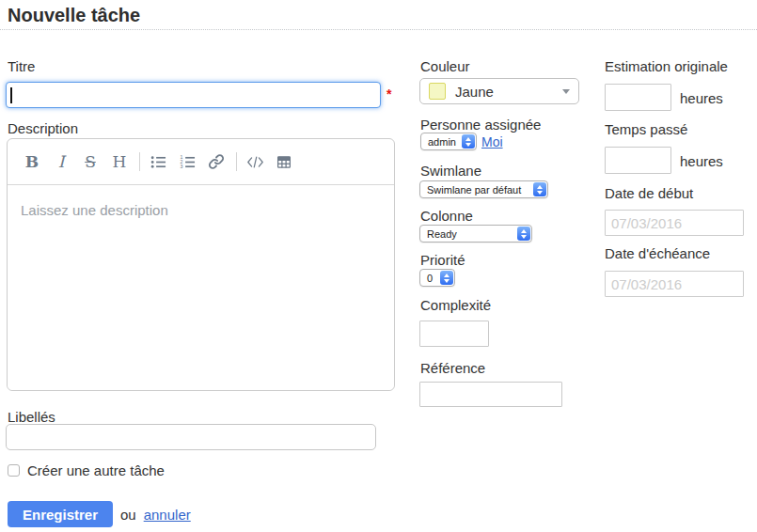  I want to click on start-date-input, so click(674, 223).